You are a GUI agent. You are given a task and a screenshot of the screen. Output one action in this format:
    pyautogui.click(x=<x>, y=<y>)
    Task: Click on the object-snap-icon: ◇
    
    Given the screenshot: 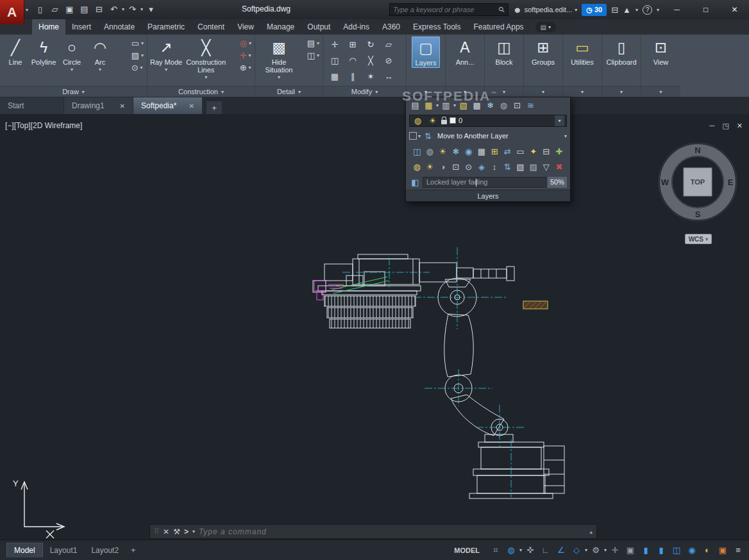 What is the action you would take?
    pyautogui.click(x=576, y=550)
    